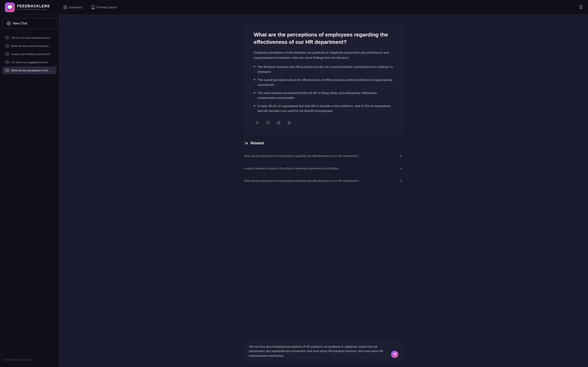 The width and height of the screenshot is (588, 367). Describe the element at coordinates (31, 62) in the screenshot. I see `chat-item-text: Are there any suggestions from ...` at that location.